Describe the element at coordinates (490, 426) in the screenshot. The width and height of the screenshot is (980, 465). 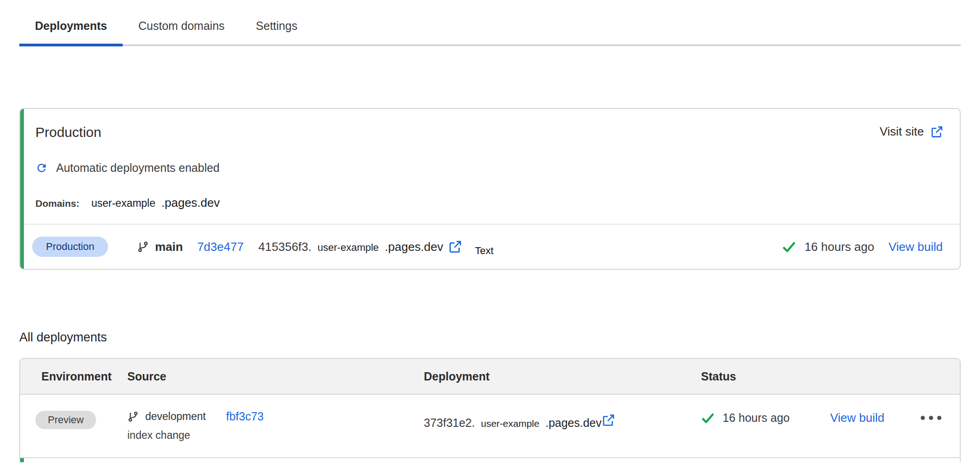
I see `table-row: Preview development fbf3c73 index chang` at that location.